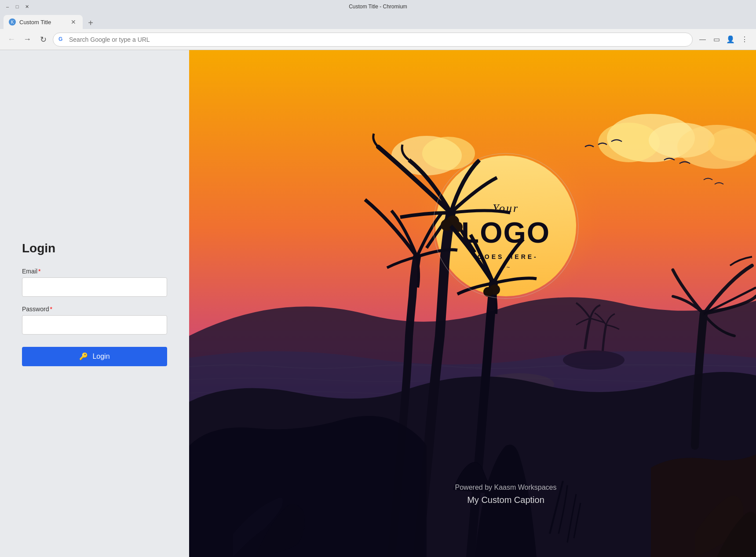 The height and width of the screenshot is (557, 756). Describe the element at coordinates (95, 320) in the screenshot. I see `password-field-group: Password*` at that location.